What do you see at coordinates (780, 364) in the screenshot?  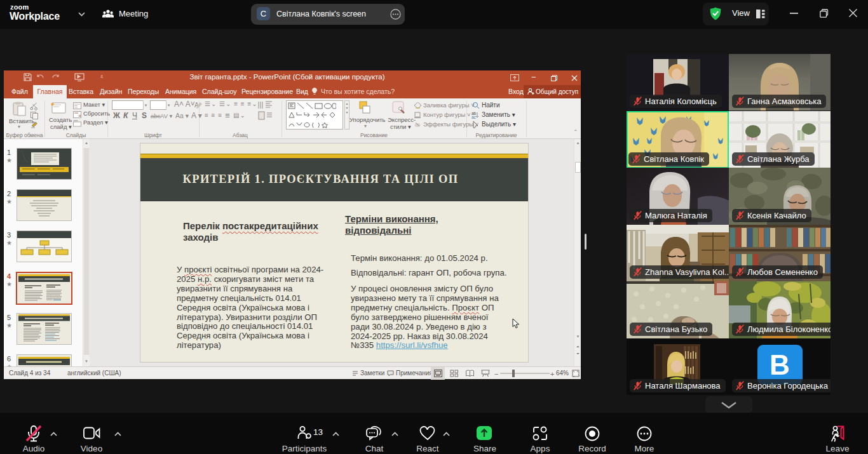 I see `svg-text: B` at bounding box center [780, 364].